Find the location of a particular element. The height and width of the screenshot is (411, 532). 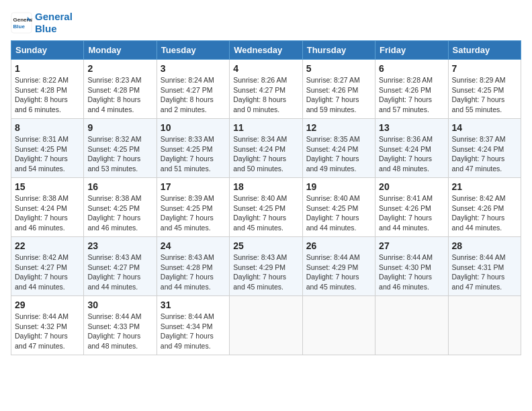

cell-info: Sunrise: 8:35 AMSunset: 4:24 PMDaylight:… is located at coordinates (339, 154).